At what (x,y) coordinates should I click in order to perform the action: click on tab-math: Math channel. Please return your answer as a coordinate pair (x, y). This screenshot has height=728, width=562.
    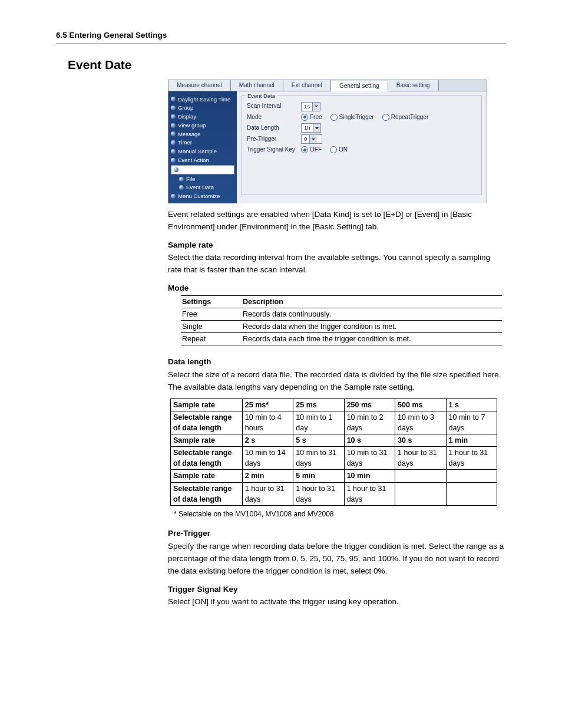
    Looking at the image, I should click on (257, 85).